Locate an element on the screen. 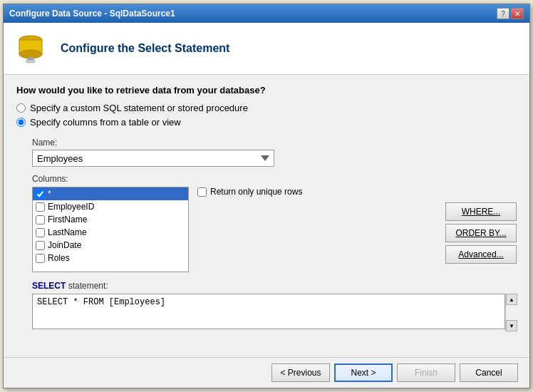 The width and height of the screenshot is (533, 392). columns-list: * EmployeeID FirstName LastName is located at coordinates (110, 229).